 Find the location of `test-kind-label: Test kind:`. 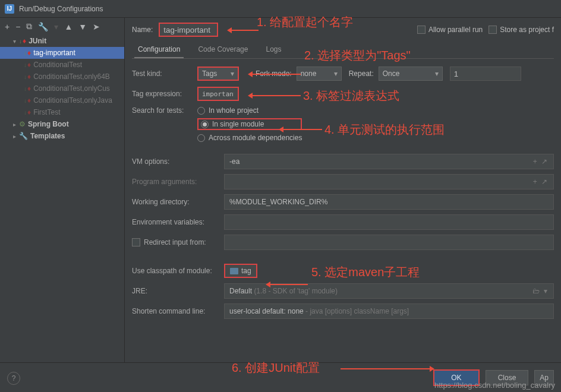

test-kind-label: Test kind: is located at coordinates (165, 74).